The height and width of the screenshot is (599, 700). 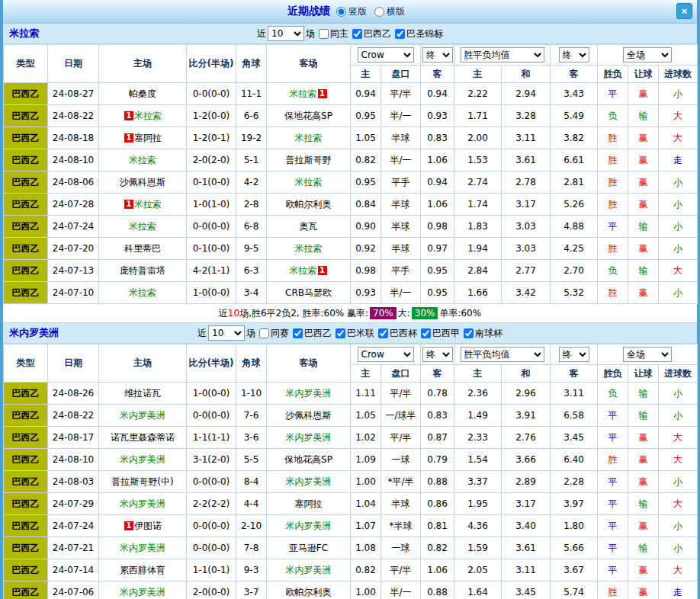 What do you see at coordinates (386, 355) in the screenshot?
I see `odds-company-header-cell: Crow` at bounding box center [386, 355].